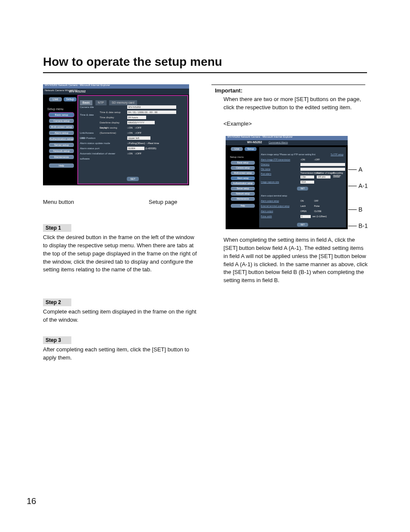 The height and width of the screenshot is (532, 410). What do you see at coordinates (303, 206) in the screenshot?
I see `fieldB-latch: Latch` at bounding box center [303, 206].